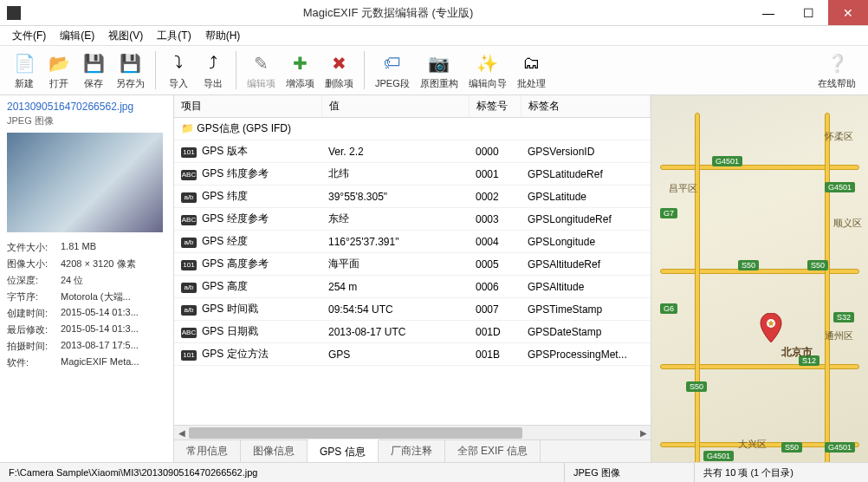 The height and width of the screenshot is (482, 868). Describe the element at coordinates (839, 137) in the screenshot. I see `map-district: 怀柔区` at that location.